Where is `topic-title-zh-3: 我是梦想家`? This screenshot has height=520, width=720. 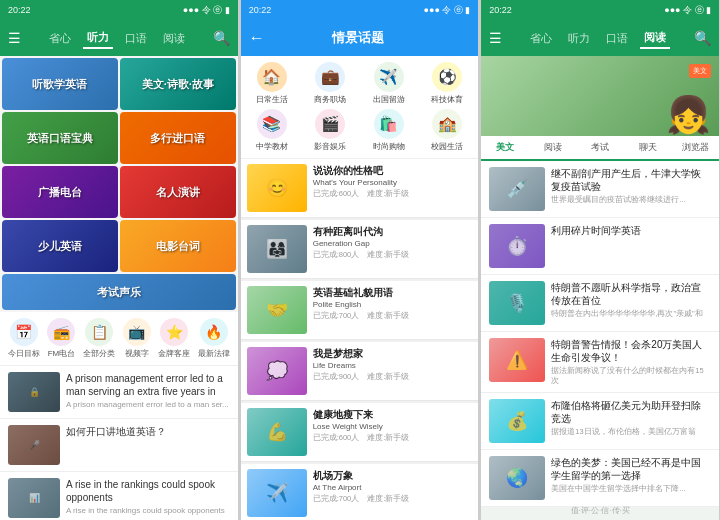 topic-title-zh-3: 我是梦想家 is located at coordinates (393, 354).